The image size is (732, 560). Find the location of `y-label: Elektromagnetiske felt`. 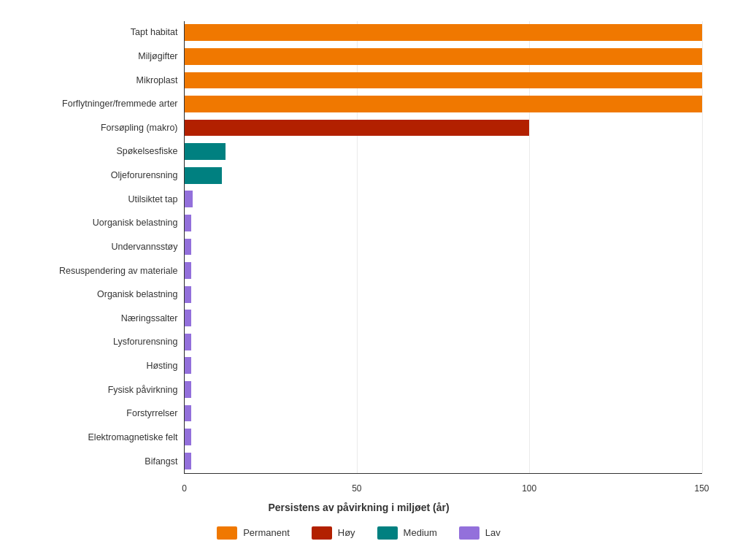

y-label: Elektromagnetiske felt is located at coordinates (133, 438).